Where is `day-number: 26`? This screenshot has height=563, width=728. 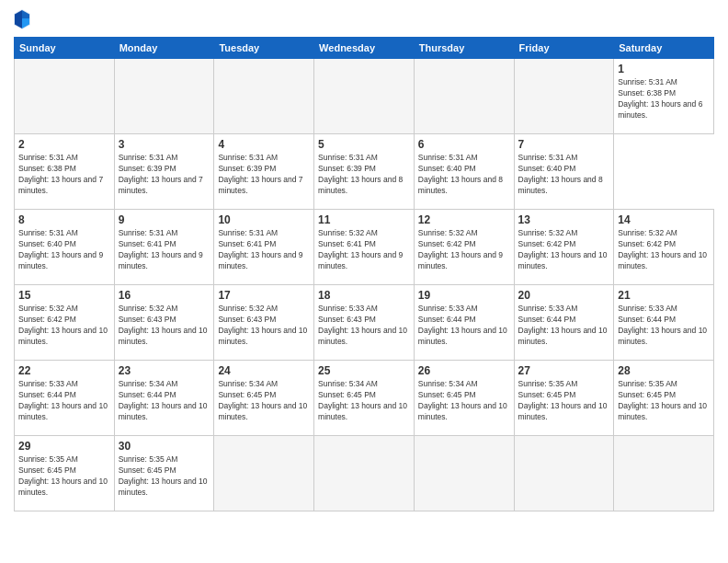 day-number: 26 is located at coordinates (464, 371).